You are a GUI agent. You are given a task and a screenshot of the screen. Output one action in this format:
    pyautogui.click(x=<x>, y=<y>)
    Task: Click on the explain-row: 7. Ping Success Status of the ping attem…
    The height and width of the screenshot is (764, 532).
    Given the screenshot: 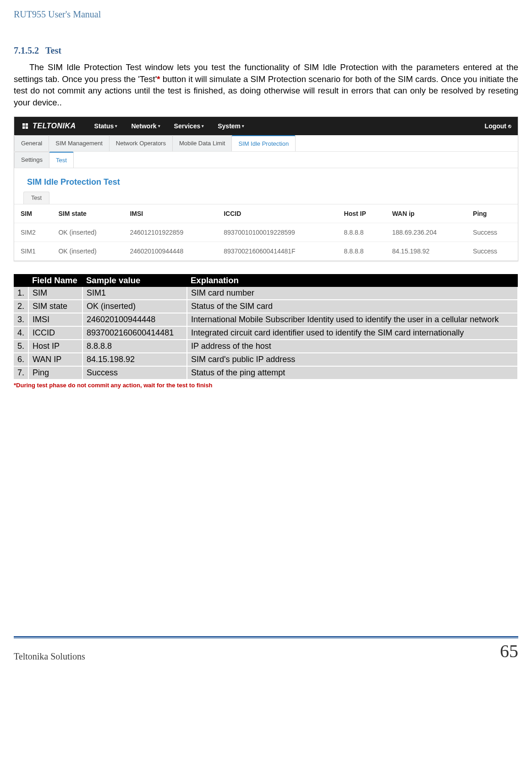 What is the action you would take?
    pyautogui.click(x=266, y=373)
    